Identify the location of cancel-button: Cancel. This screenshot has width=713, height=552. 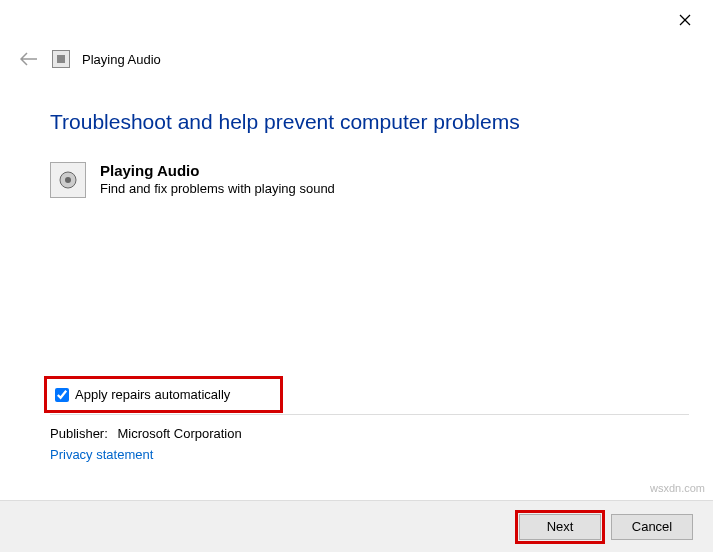
(652, 527).